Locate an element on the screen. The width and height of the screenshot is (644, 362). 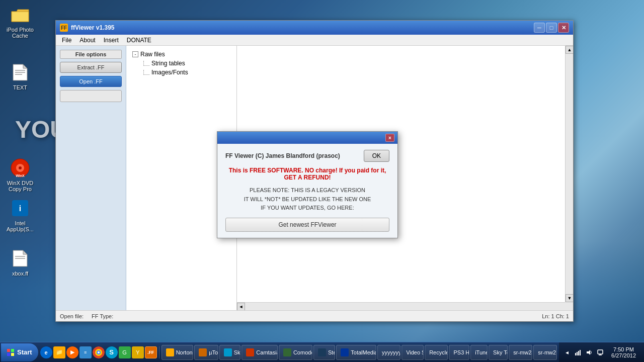
tree-expander-raw: - is located at coordinates (135, 54).